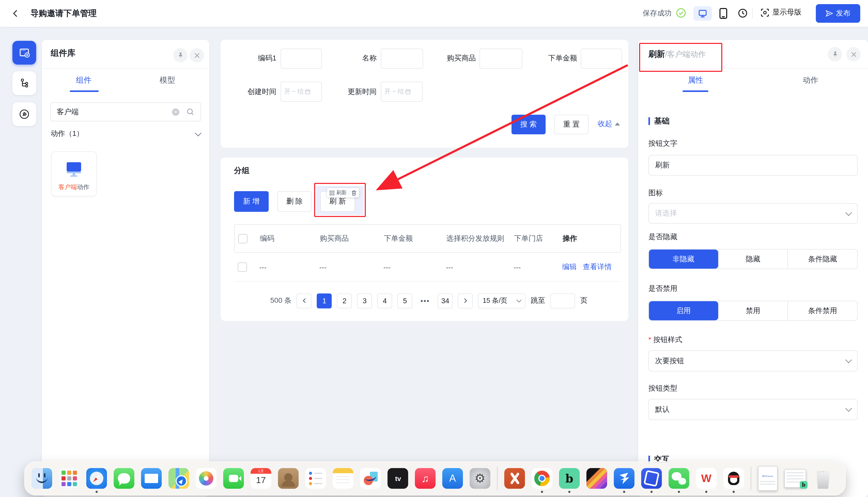 This screenshot has height=497, width=868. What do you see at coordinates (502, 301) in the screenshot?
I see `page-size-select: 15 条/页` at bounding box center [502, 301].